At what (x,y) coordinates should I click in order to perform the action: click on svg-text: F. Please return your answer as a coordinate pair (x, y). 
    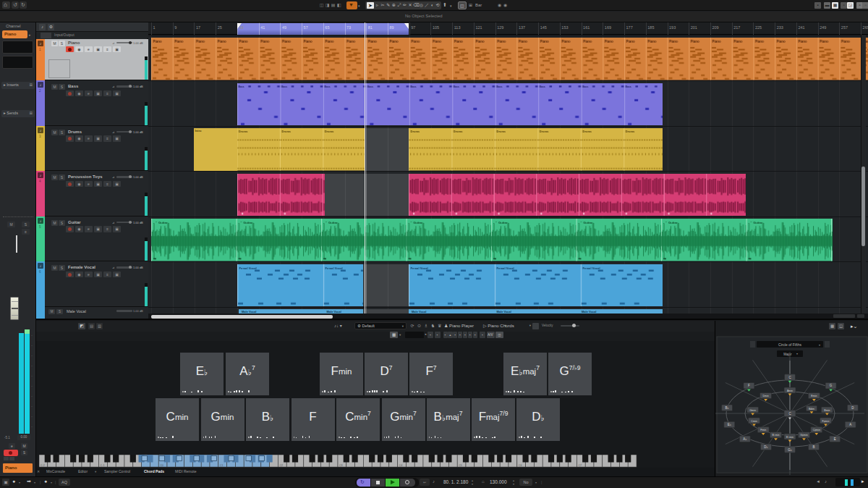
    Looking at the image, I should click on (749, 385).